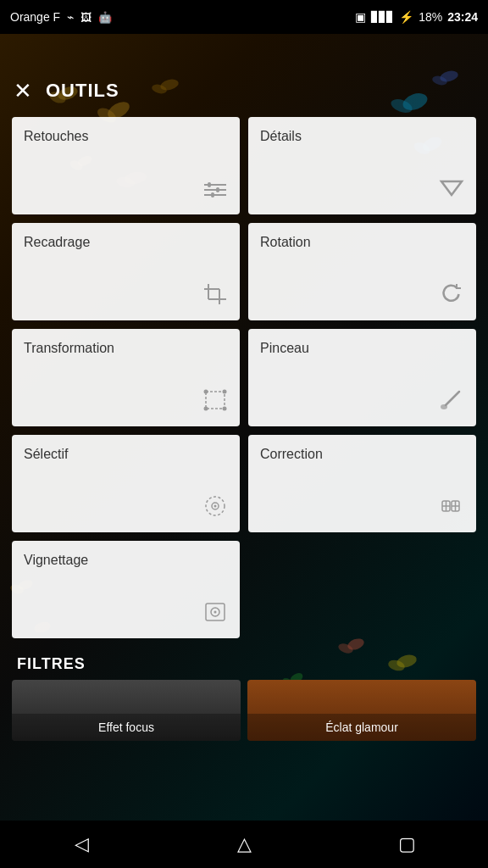  Describe the element at coordinates (463, 17) in the screenshot. I see `time-label: 23:24` at that location.